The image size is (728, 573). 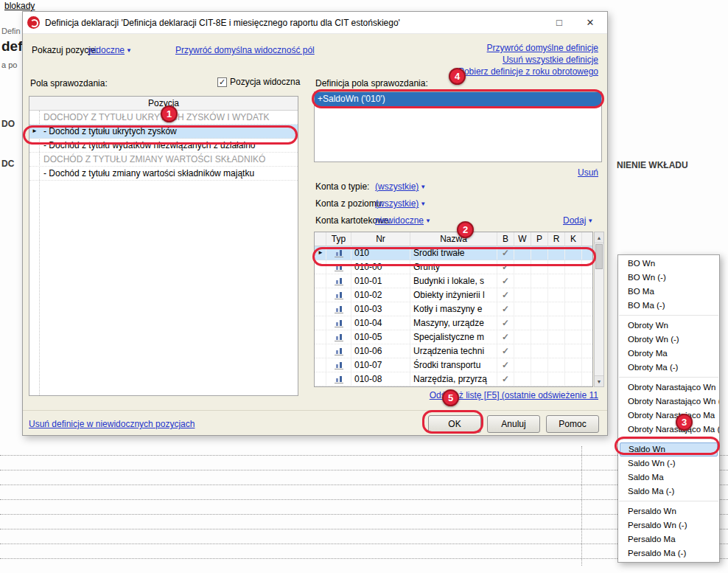 What do you see at coordinates (381, 365) in the screenshot?
I see `account-nr: 010-07` at bounding box center [381, 365].